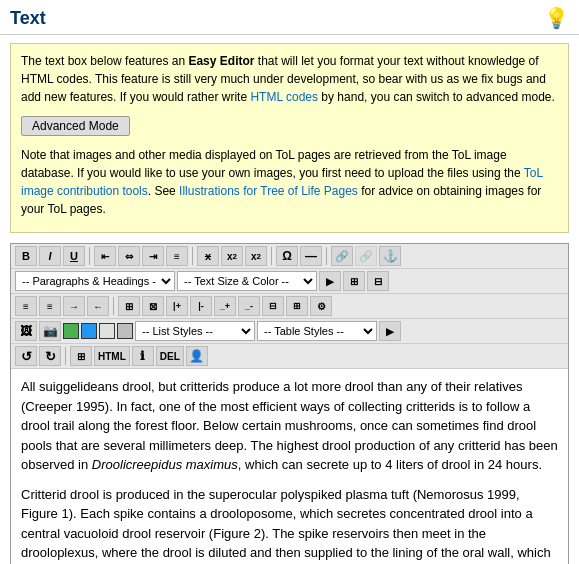  Describe the element at coordinates (290, 256) in the screenshot. I see `toolbar-row-1: B I U ⇤ ⇔ ⇥ ≡ x x2 x2 Ω — 🔗 🔗 ⚓` at that location.